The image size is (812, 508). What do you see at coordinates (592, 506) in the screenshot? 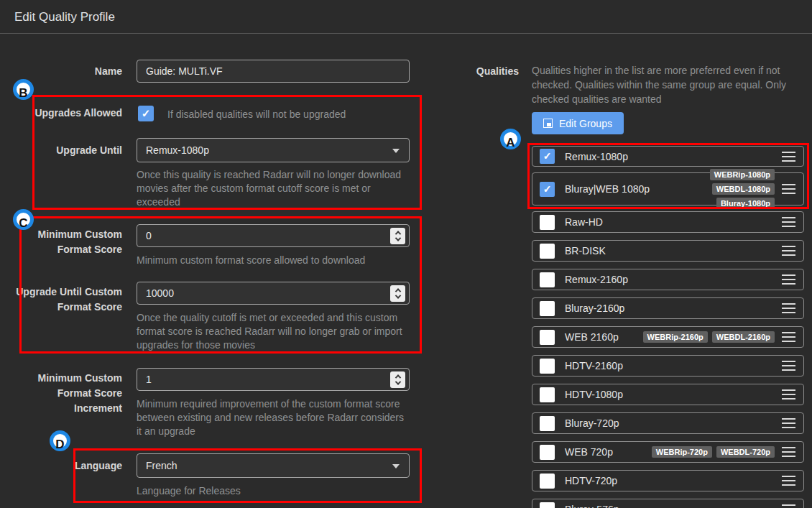
I see `quality-item-label: Bluray-576p` at bounding box center [592, 506].